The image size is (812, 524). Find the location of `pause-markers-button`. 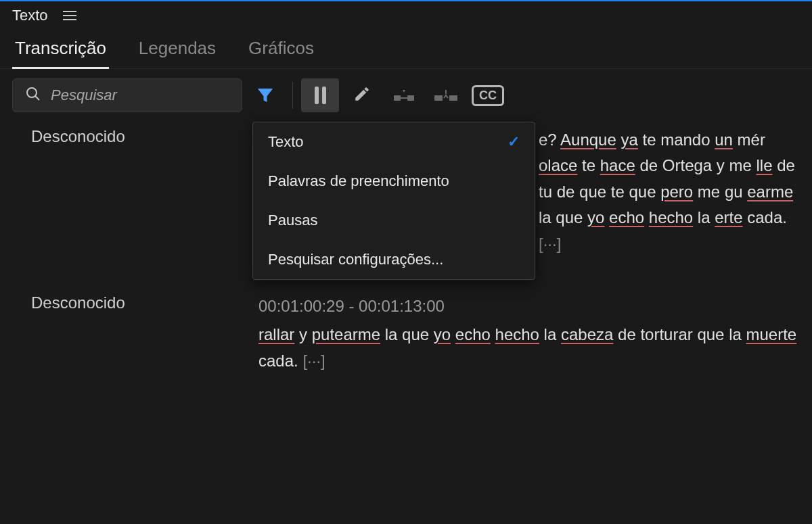

pause-markers-button is located at coordinates (320, 95).